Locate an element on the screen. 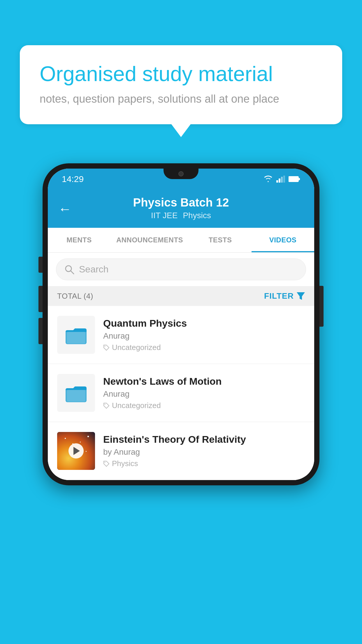 This screenshot has width=362, height=644. tab-tests: TESTS is located at coordinates (220, 240).